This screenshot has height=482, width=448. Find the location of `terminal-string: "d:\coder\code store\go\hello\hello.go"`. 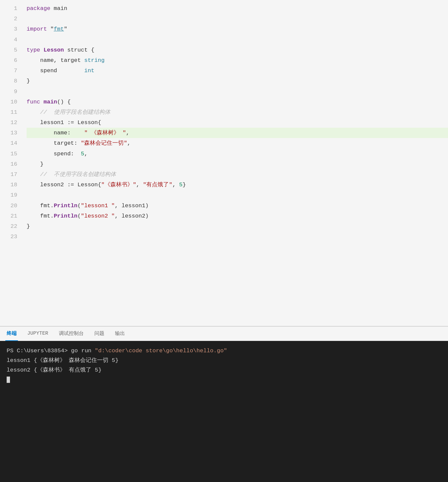

terminal-string: "d:\coder\code store\go\hello\hello.go" is located at coordinates (161, 351).